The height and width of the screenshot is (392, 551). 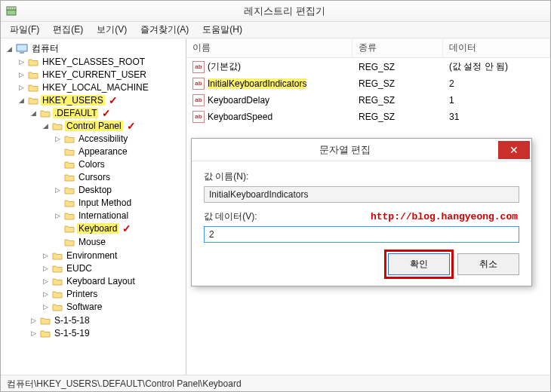 What do you see at coordinates (94, 62) in the screenshot?
I see `tree-item-hcr: HKEY_CLASSES_ROOT` at bounding box center [94, 62].